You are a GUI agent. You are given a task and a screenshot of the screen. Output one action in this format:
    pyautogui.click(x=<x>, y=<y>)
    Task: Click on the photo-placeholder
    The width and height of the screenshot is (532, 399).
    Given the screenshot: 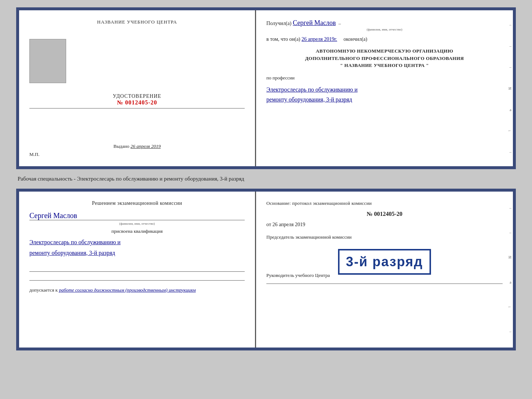 What is the action you would take?
    pyautogui.click(x=48, y=61)
    